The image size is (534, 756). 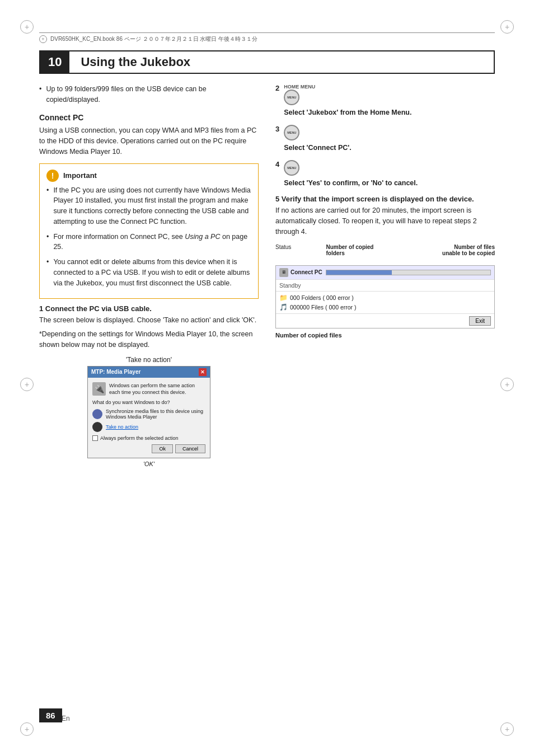 I want to click on chapter-title: Using the Jukebox, so click(x=135, y=62).